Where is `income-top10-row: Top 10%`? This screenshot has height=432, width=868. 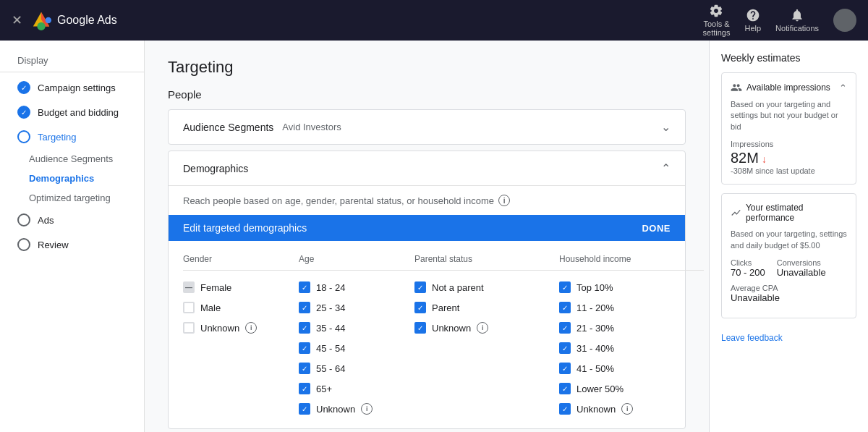 income-top10-row: Top 10% is located at coordinates (631, 287).